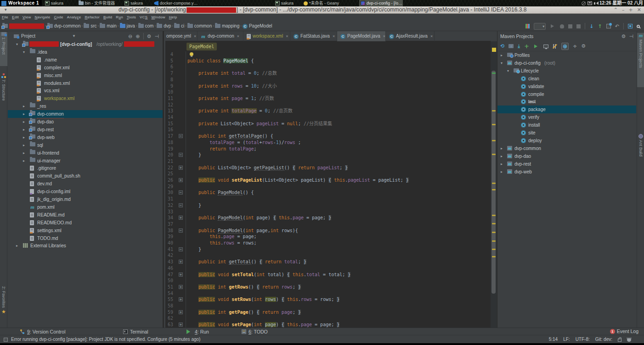  What do you see at coordinates (85, 176) in the screenshot?
I see `project-item-commit-pull-push-sh: commit_pull_push.sh` at bounding box center [85, 176].